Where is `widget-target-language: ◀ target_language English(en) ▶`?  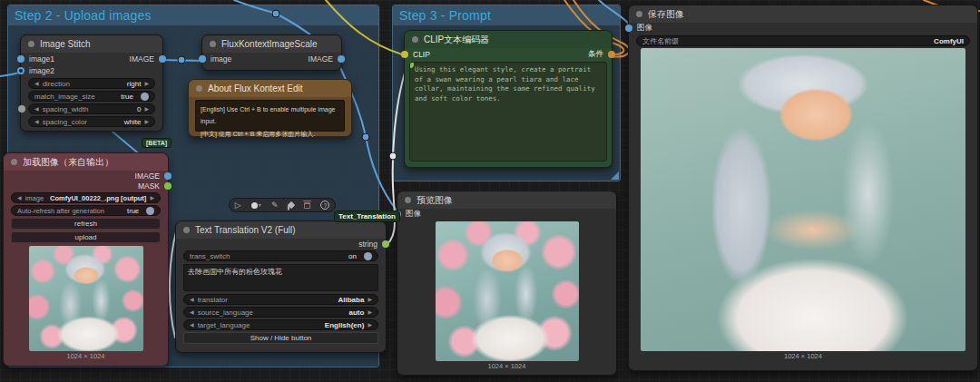 widget-target-language: ◀ target_language English(en) ▶ is located at coordinates (281, 325).